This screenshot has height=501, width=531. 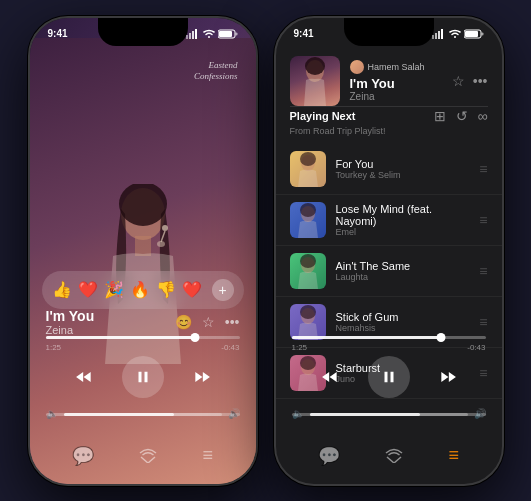 I want to click on volume-high-icon: 🔊, so click(x=234, y=414).